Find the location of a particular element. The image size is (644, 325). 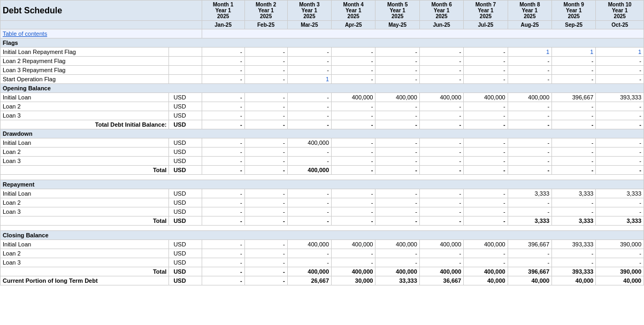

table-row: Loan 2 Repayment Flag - - - - - - - - - … is located at coordinates (322, 61).